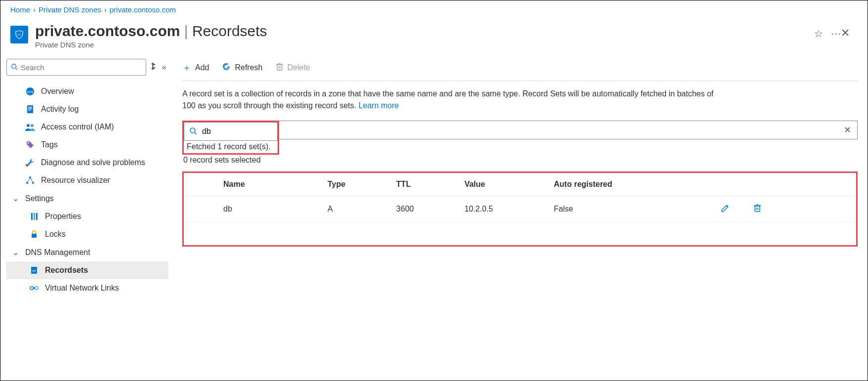  I want to click on description-text: A record set is a collection of records …, so click(454, 101).